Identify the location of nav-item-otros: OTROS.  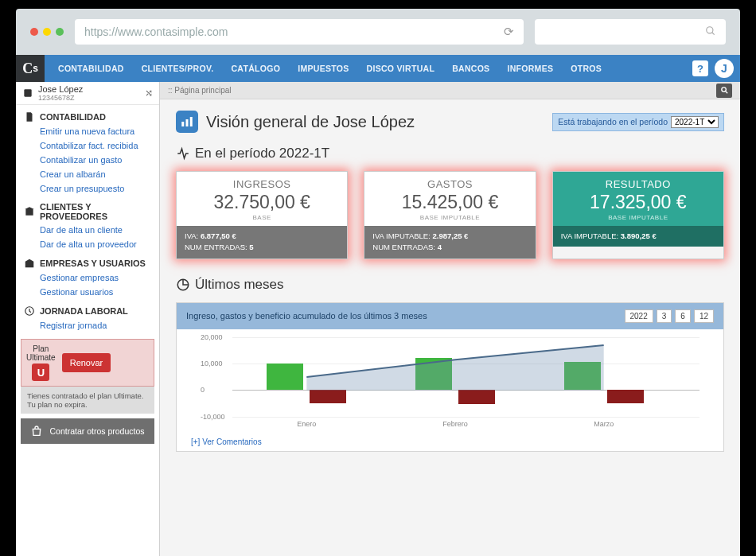
(586, 68).